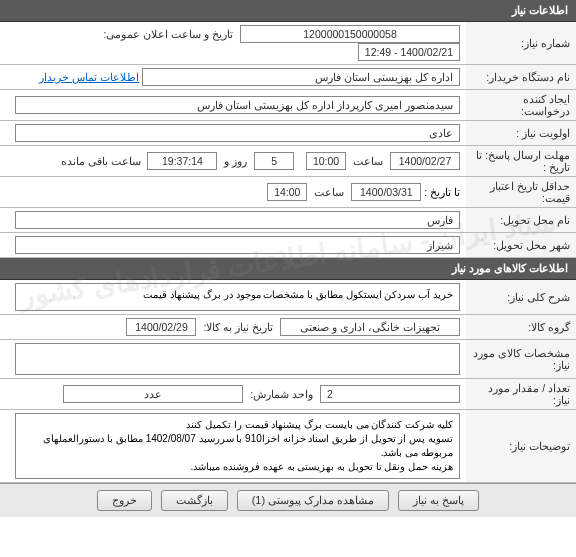 This screenshot has width=576, height=557. Describe the element at coordinates (329, 192) in the screenshot. I see `label-time-2: ساعت` at that location.